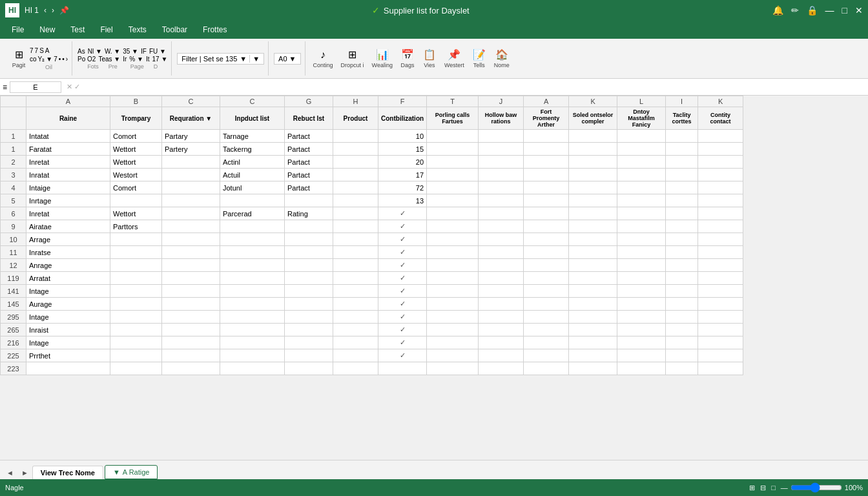 This screenshot has width=868, height=496. Describe the element at coordinates (593, 330) in the screenshot. I see `cell-265-K` at that location.